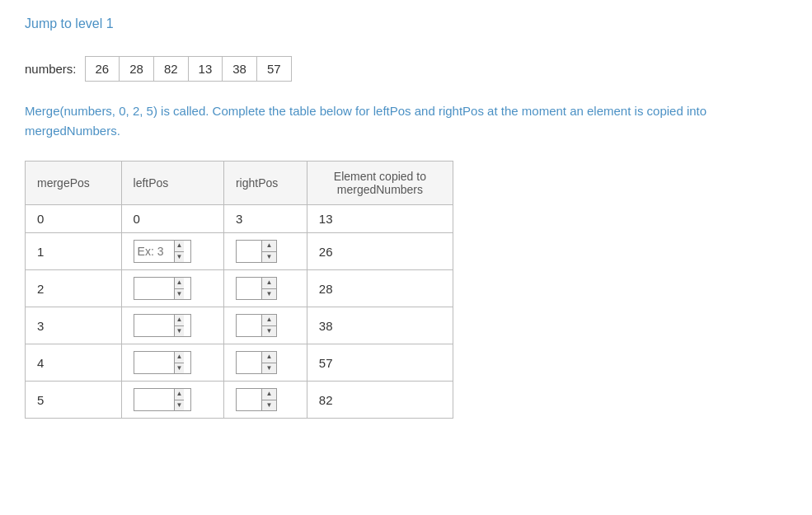 The image size is (812, 515). Describe the element at coordinates (274, 69) in the screenshot. I see `number-cell: 57` at that location.